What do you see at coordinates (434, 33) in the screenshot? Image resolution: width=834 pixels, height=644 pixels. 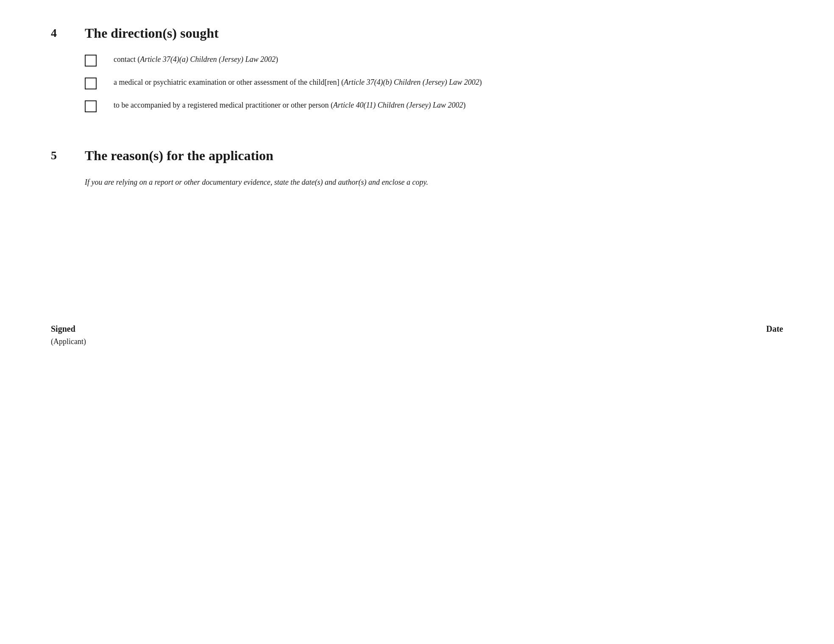 I see `section-4-title: The direction(s) sought` at bounding box center [434, 33].